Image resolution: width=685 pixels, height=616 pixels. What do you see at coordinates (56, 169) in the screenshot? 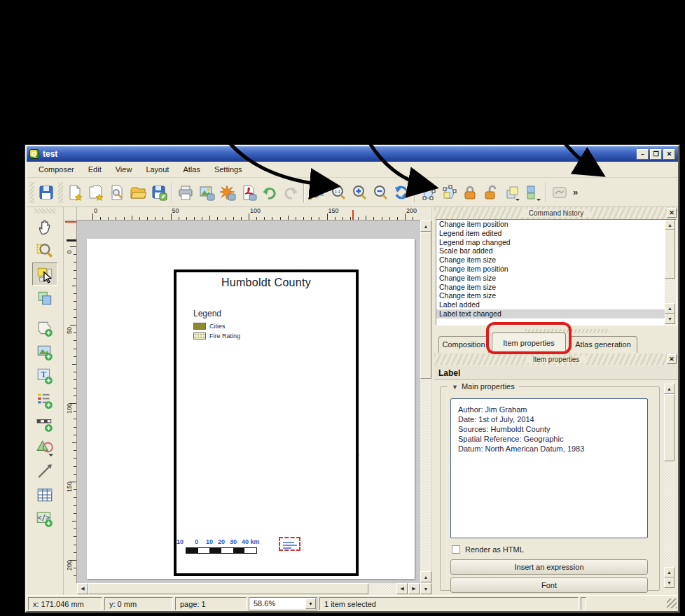
I see `menu-composer: Composer` at bounding box center [56, 169].